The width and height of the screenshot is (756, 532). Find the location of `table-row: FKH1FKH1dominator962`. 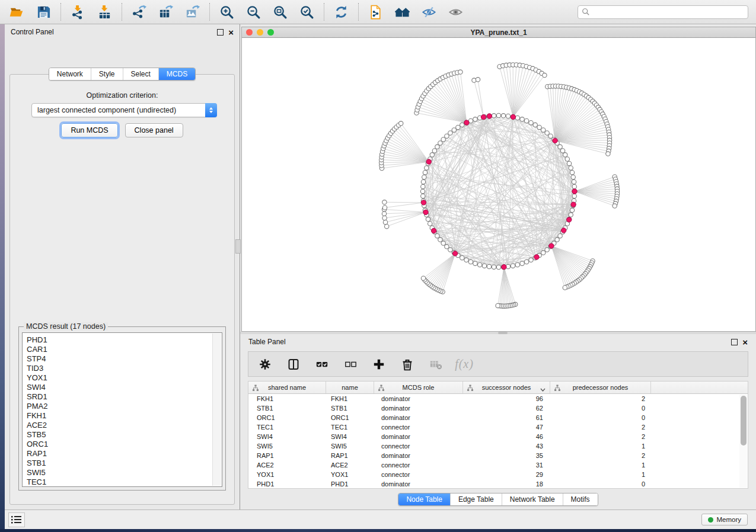

table-row: FKH1FKH1dominator962 is located at coordinates (498, 399).